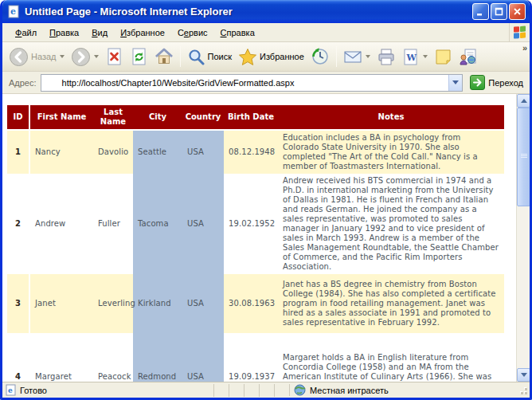 The height and width of the screenshot is (400, 532). I want to click on windows-logo-icon, so click(519, 32).